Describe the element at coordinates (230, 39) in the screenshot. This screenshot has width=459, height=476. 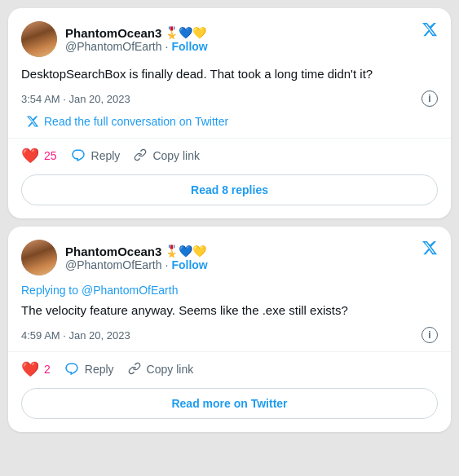
I see `tweet-header-1: PhantomOcean3 🎖️💙💛 @PhantomOfEarth · Fol…` at that location.